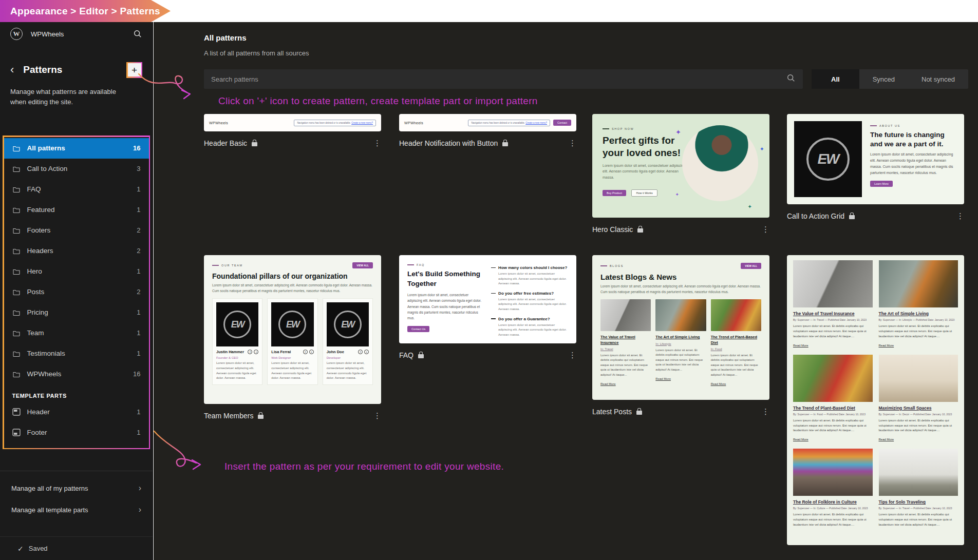 This screenshot has width=978, height=560. Describe the element at coordinates (293, 338) in the screenshot. I see `pattern-card-team-members: OUR TEAM VIEW ALL Foundational pillars o…` at that location.